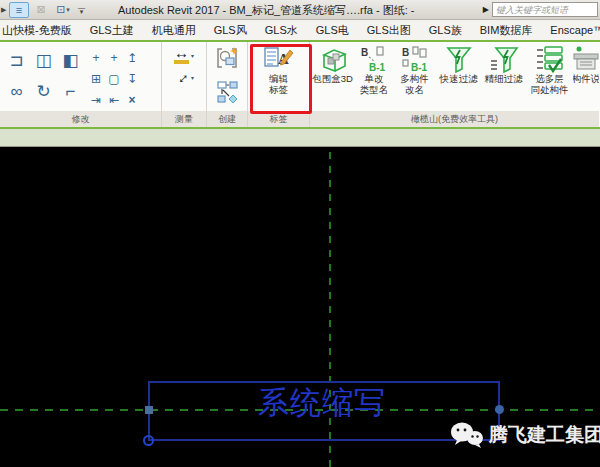 The height and width of the screenshot is (467, 600). I want to click on toolbar-expand-icon: ▶, so click(4, 10).